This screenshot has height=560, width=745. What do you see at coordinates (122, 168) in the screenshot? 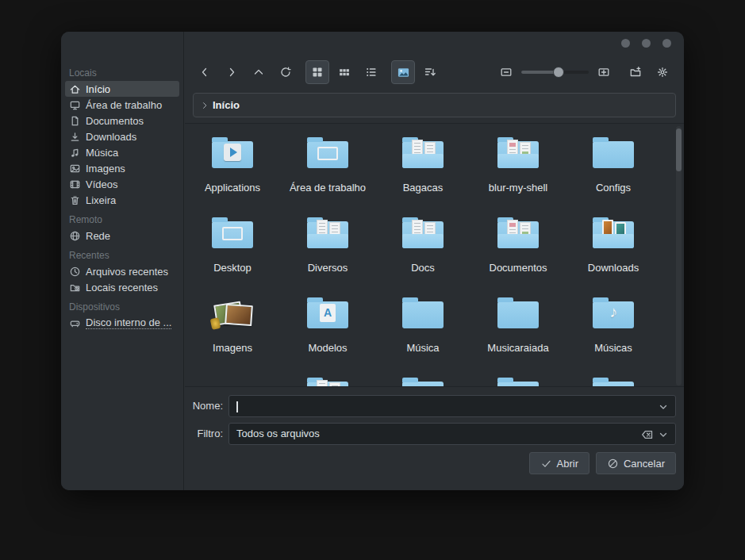
I see `sidebar-item-imagens: Imagens` at bounding box center [122, 168].